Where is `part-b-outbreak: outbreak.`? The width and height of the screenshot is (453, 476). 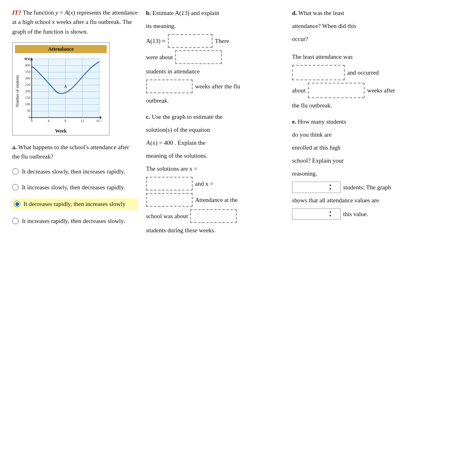 part-b-outbreak: outbreak. is located at coordinates (215, 101).